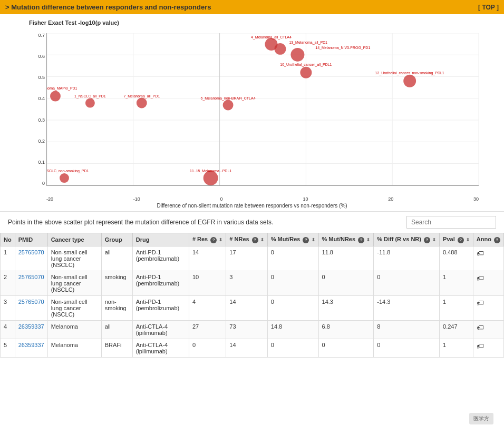 This screenshot has width=504, height=435. Describe the element at coordinates (214, 240) in the screenshot. I see `info-res: ?` at that location.